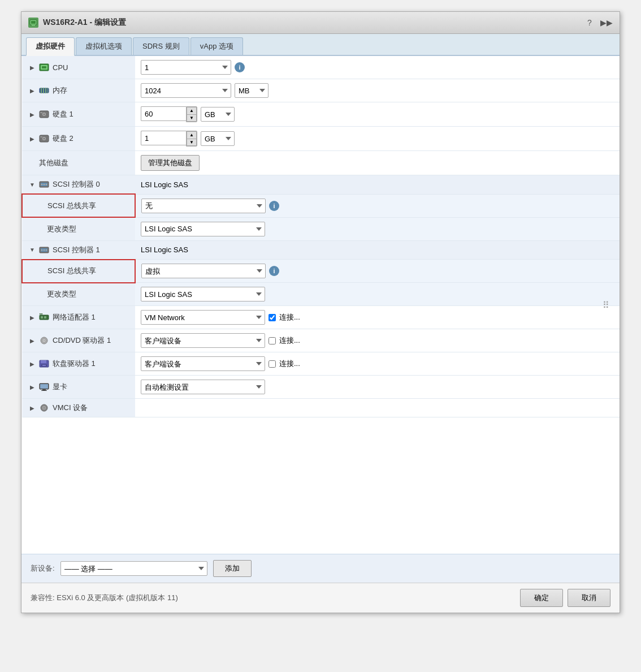 The width and height of the screenshot is (641, 672). What do you see at coordinates (321, 163) in the screenshot?
I see `other-disk-row: 其他磁盘 管理其他磁盘` at bounding box center [321, 163].